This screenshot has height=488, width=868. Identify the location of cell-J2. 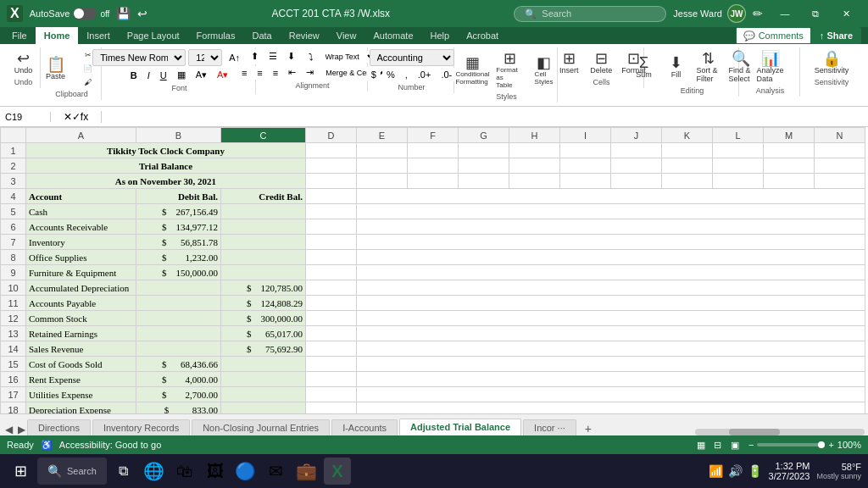
(637, 166).